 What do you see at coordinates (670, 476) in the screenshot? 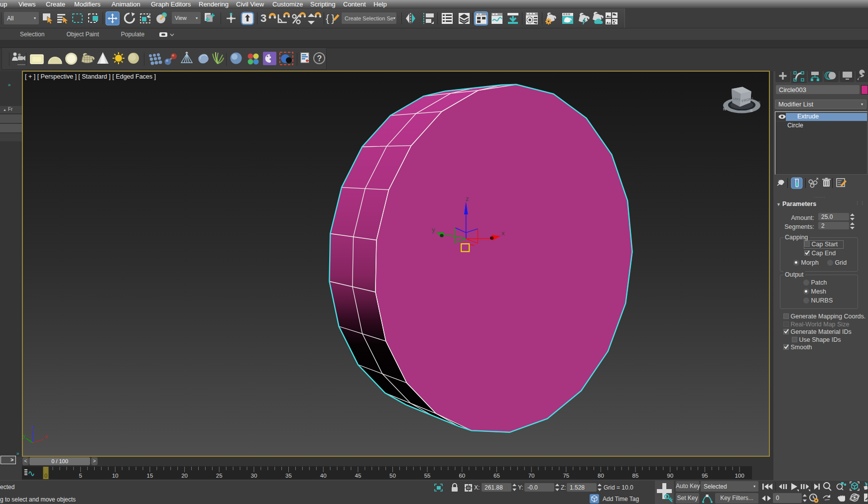
I see `svg-text: 90` at bounding box center [670, 476].